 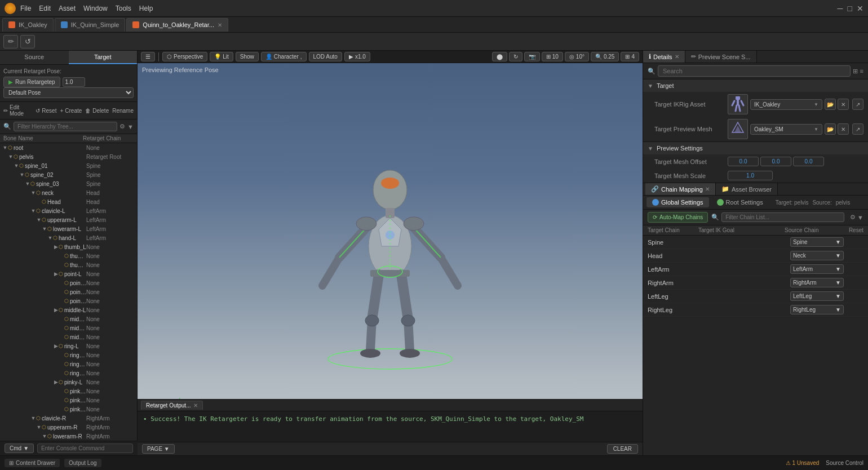 What do you see at coordinates (681, 189) in the screenshot?
I see `tab-chain-mapping: 🔗 Chain Mapping ✕` at bounding box center [681, 189].